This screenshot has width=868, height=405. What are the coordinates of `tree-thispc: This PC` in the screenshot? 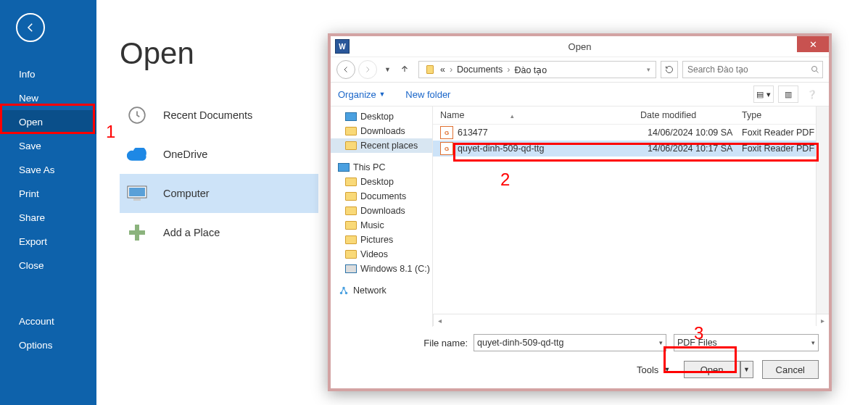 It's located at (381, 167).